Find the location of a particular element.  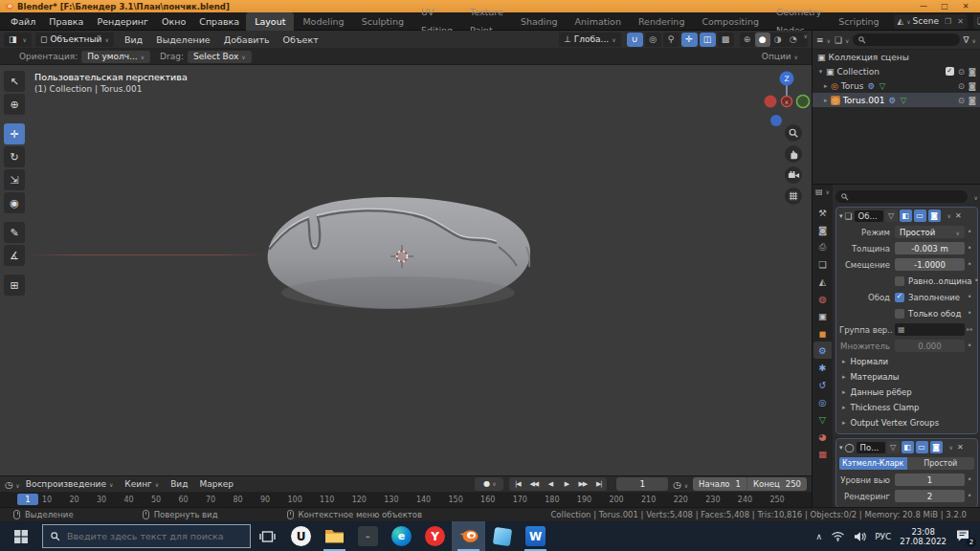

file-explorer-button is located at coordinates (335, 536).